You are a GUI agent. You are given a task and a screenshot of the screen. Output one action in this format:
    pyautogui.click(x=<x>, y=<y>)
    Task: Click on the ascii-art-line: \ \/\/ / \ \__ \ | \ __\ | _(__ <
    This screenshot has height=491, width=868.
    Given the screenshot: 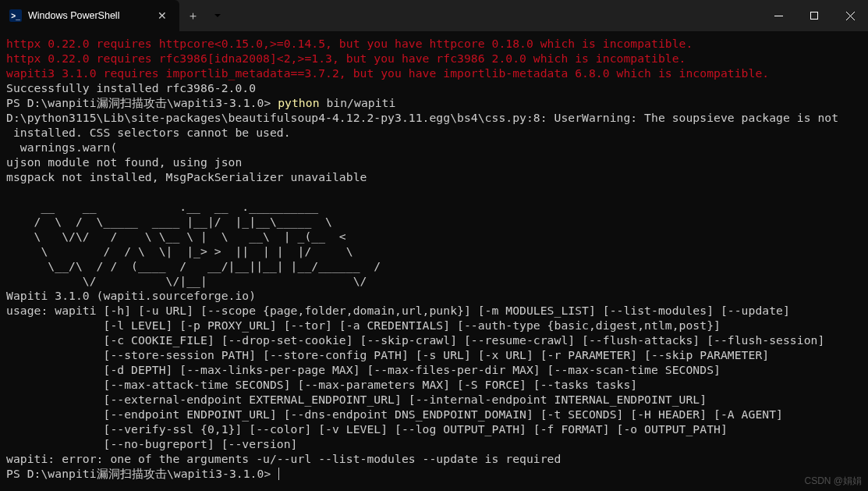 What is the action you would take?
    pyautogui.click(x=176, y=236)
    